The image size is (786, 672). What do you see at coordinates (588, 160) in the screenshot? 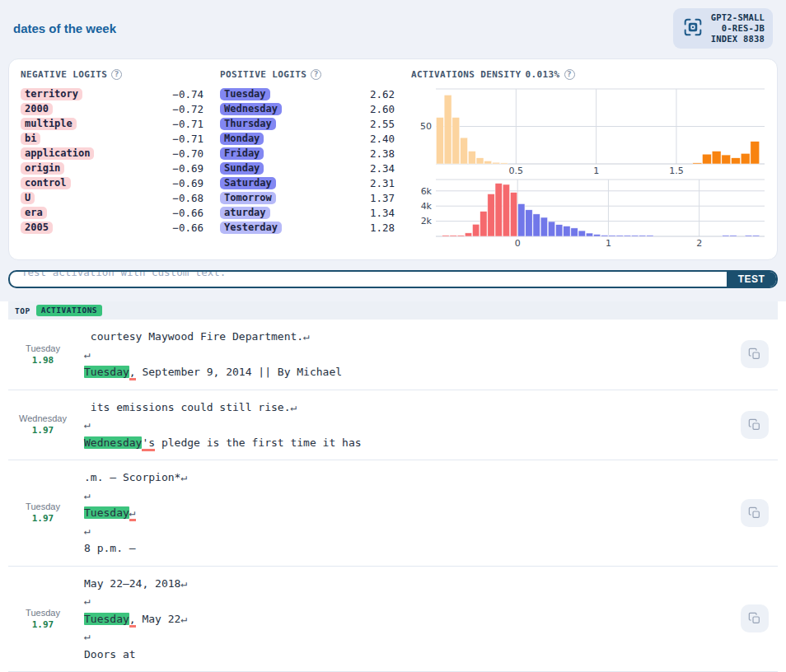
I see `activations-density-column: ACTIVATIONS DENSITY 0.013% ? 500.511.52k…` at bounding box center [588, 160].